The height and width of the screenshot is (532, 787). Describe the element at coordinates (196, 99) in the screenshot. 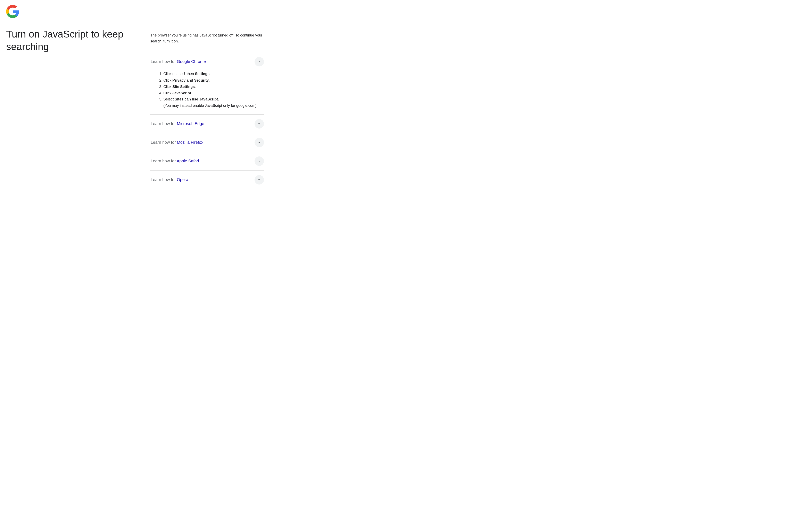

I see `step-bold: Sites can use JavaScript` at that location.